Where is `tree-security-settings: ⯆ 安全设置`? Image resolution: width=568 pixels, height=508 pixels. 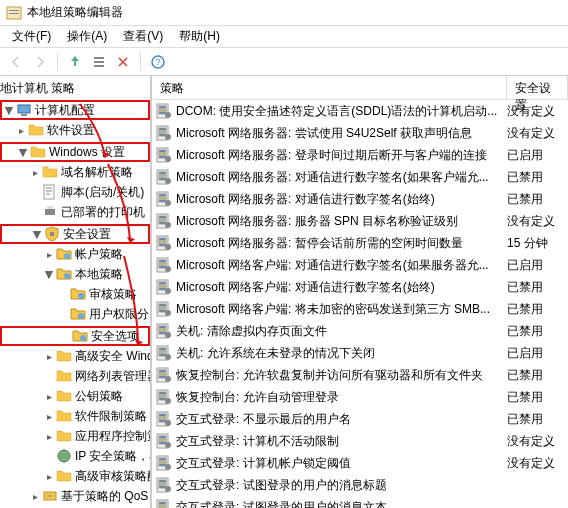
tree-security-settings: ⯆ 安全设置 is located at coordinates (75, 234).